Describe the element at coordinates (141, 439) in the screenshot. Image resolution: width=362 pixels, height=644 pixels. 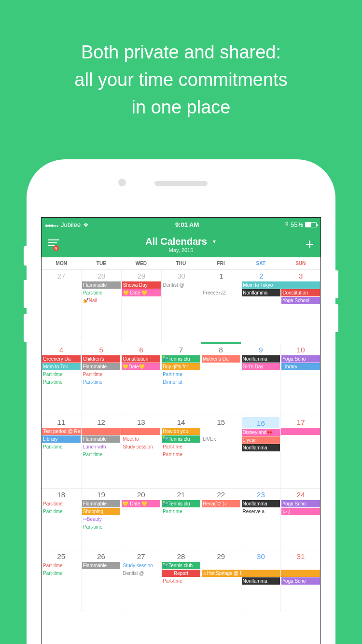
I see `event-chip: Meet to` at that location.